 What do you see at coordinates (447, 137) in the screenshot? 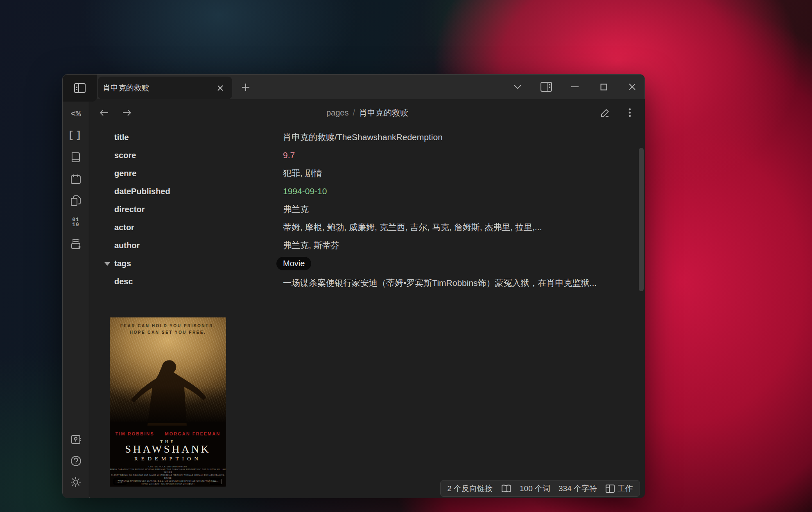
I see `attr-value: 肖申克的救赎/TheShawshankRedemption` at bounding box center [447, 137].